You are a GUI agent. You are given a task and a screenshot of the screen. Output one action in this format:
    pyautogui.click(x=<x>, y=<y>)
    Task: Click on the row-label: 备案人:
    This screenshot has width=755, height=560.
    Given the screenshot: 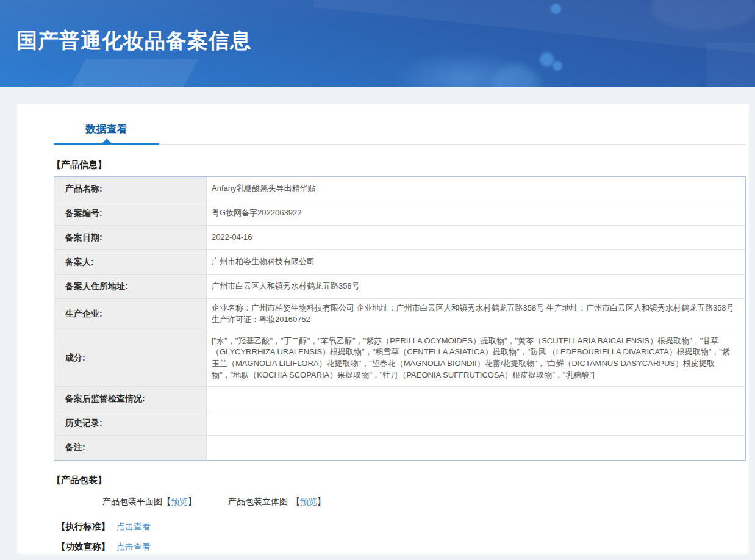 What is the action you would take?
    pyautogui.click(x=131, y=262)
    